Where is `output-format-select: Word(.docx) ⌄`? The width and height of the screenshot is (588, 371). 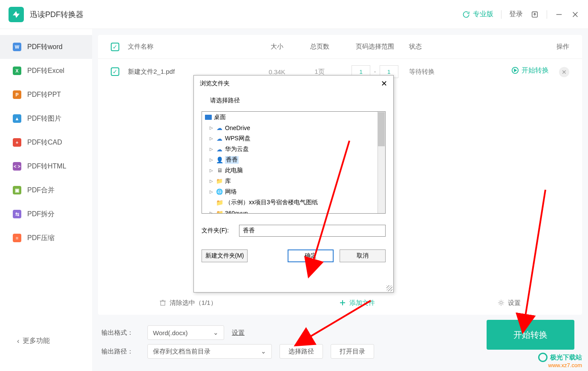 output-format-select: Word(.docx) ⌄ is located at coordinates (186, 333).